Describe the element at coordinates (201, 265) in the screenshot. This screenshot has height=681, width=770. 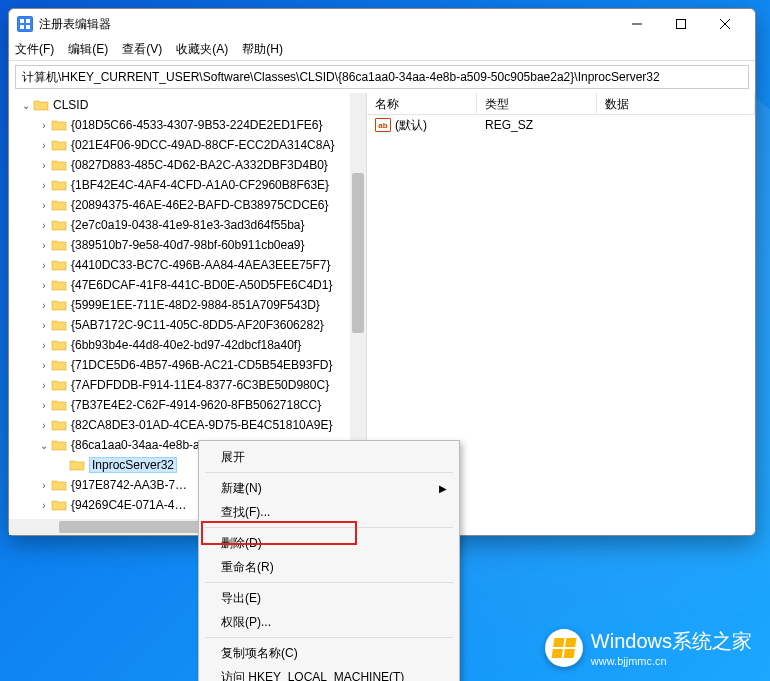
I see `tree-item-label: {4410DC33-BC7C-496B-AA84-4AEA3EEE75F7}` at that location.